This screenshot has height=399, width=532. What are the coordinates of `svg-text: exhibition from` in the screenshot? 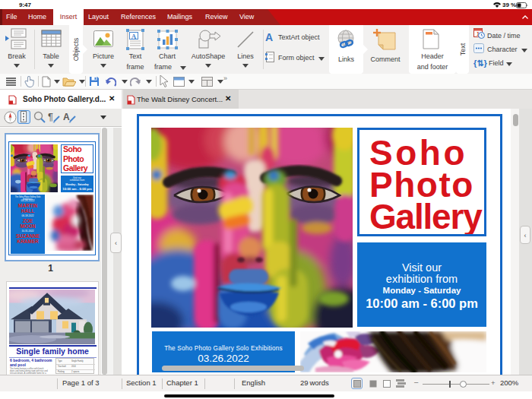 It's located at (422, 279).